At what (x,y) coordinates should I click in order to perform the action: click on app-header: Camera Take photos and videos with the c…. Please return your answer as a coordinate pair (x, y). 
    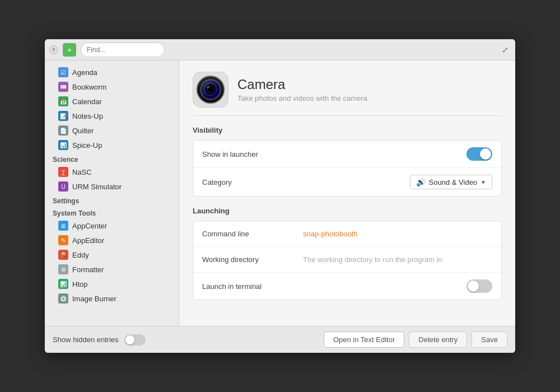
    Looking at the image, I should click on (347, 94).